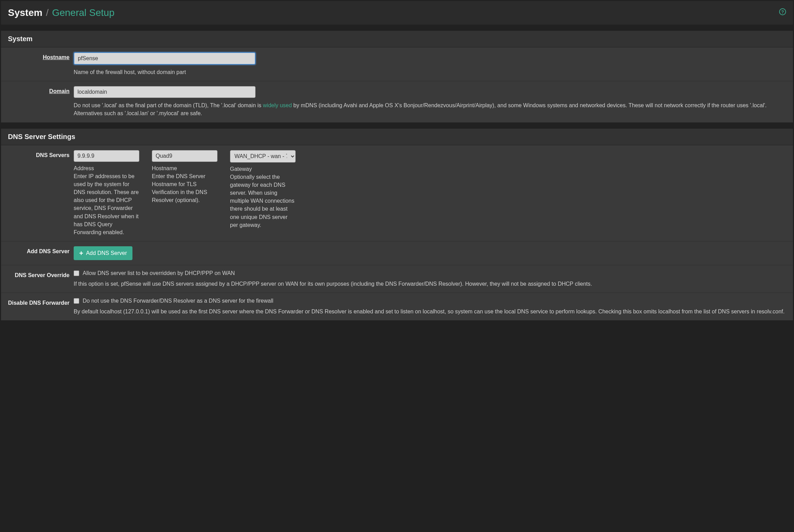  Describe the element at coordinates (107, 168) in the screenshot. I see `dns-address-sublabel: Address` at that location.